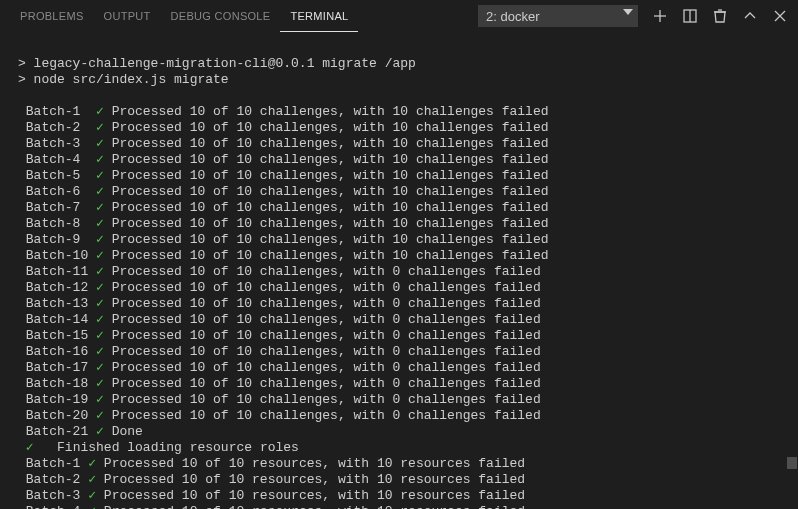 Image resolution: width=798 pixels, height=509 pixels. What do you see at coordinates (52, 16) in the screenshot?
I see `tab-problems: PROBLEMS` at bounding box center [52, 16].